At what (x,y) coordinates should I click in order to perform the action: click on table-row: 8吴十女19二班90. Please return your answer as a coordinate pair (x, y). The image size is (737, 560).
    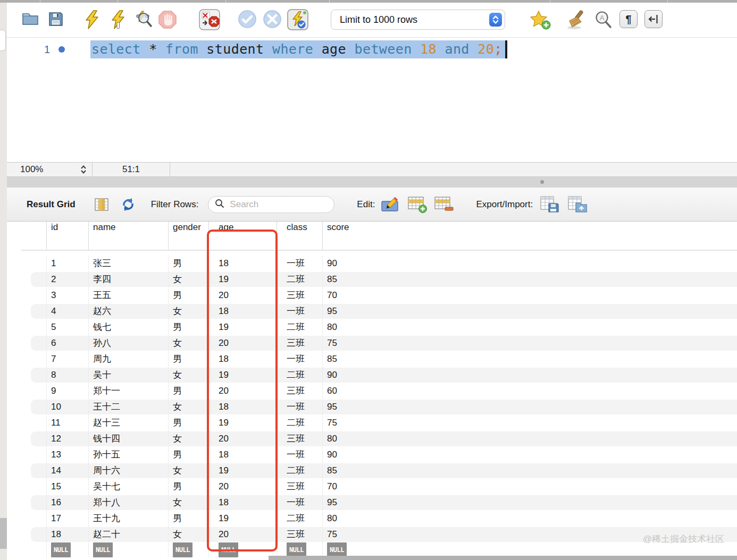
    Looking at the image, I should click on (379, 375).